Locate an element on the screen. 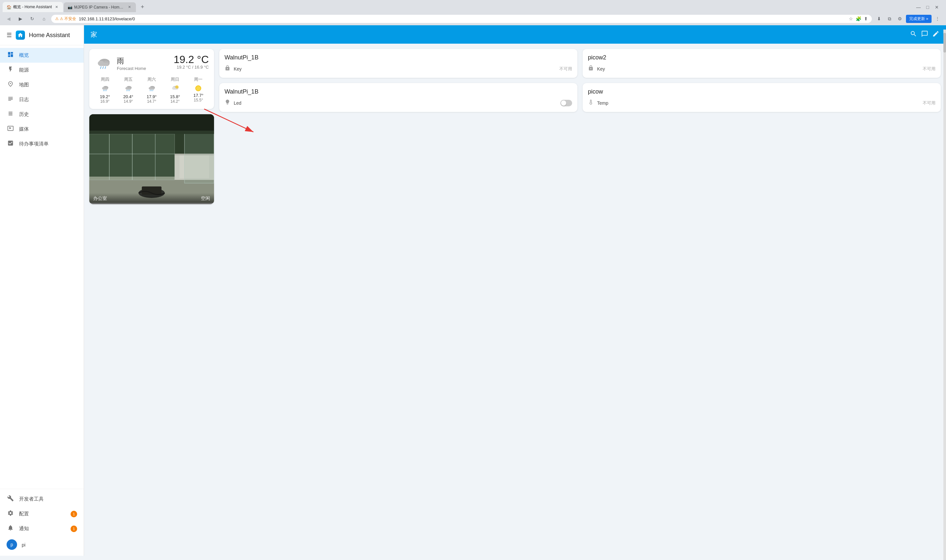 This screenshot has width=946, height=560. forecast-day-name-0: 周四 is located at coordinates (105, 79).